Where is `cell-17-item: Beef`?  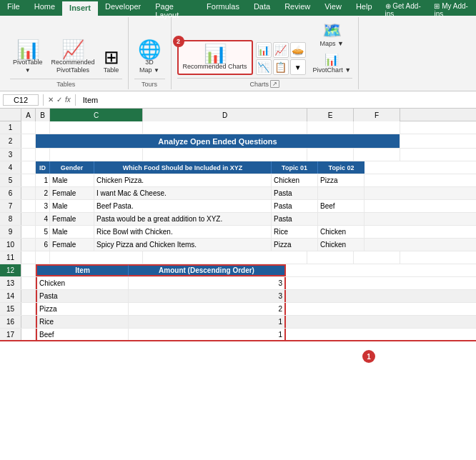 cell-17-item: Beef is located at coordinates (82, 334).